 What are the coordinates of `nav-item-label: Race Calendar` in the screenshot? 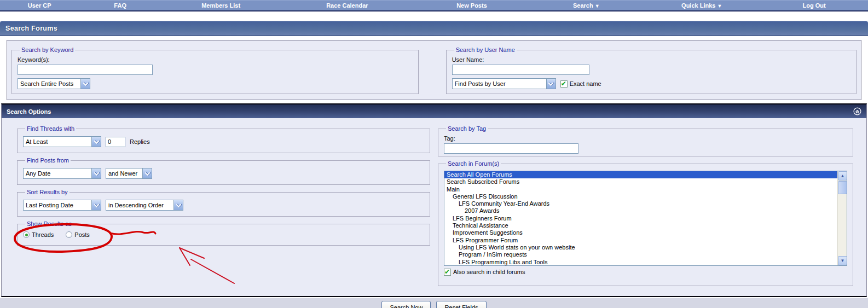 It's located at (347, 5).